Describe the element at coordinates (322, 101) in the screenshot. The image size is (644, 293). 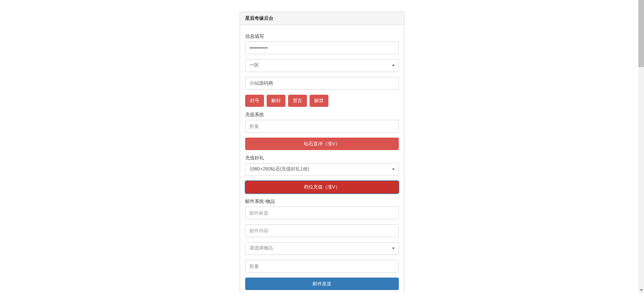
I see `action-button-row: 封号 解封 禁言 解禁` at that location.